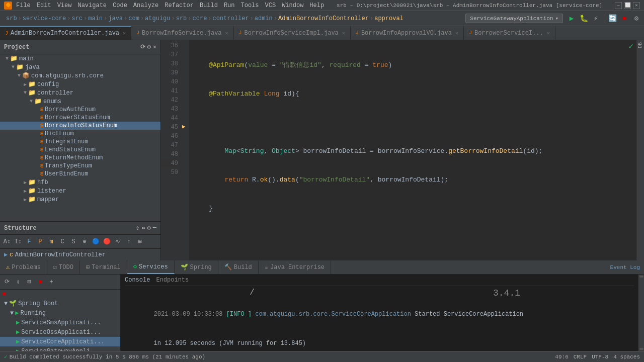  I want to click on breadcrumb-main: main, so click(96, 19).